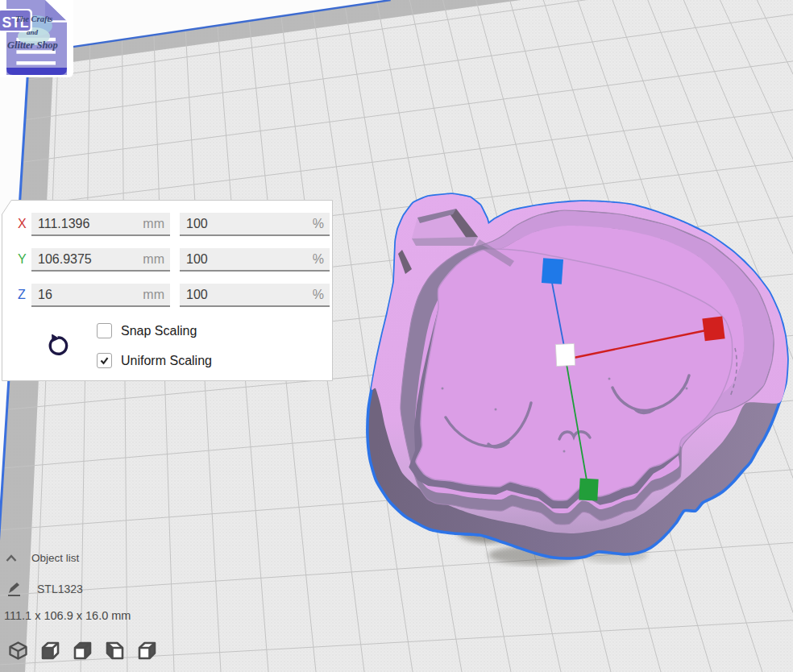  Describe the element at coordinates (34, 19) in the screenshot. I see `svg-text: The Crafts` at that location.